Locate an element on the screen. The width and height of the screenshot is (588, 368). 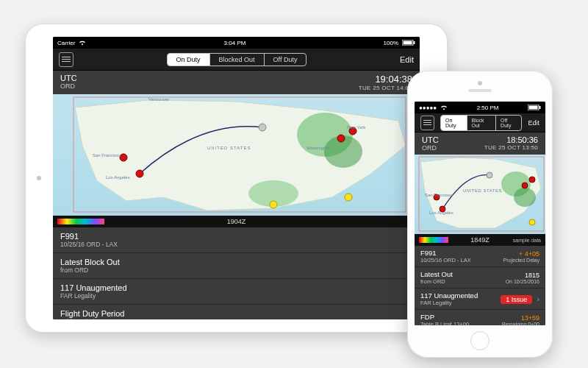
signal-dots-icon: ●●●●● is located at coordinates (428, 107).